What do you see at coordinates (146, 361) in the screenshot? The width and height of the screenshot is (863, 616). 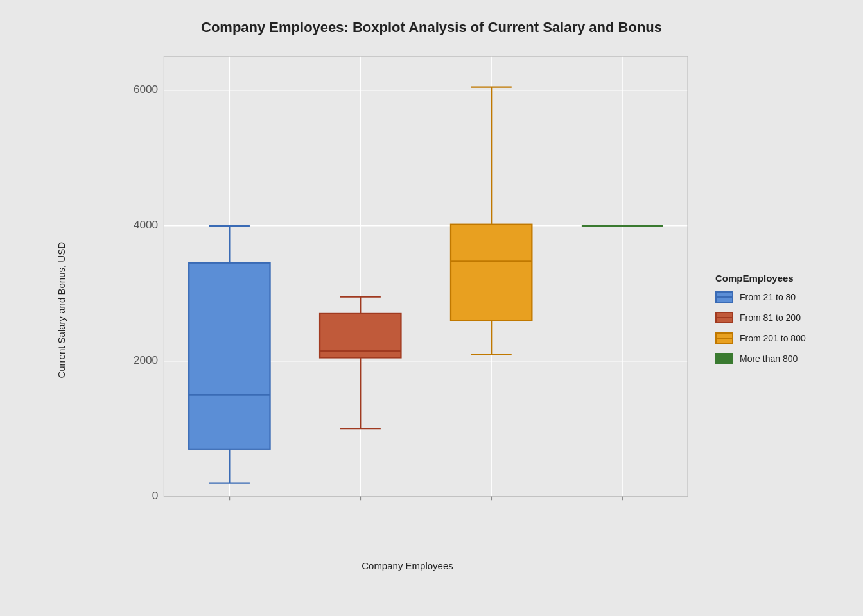 I see `svg-text: 2000` at bounding box center [146, 361].